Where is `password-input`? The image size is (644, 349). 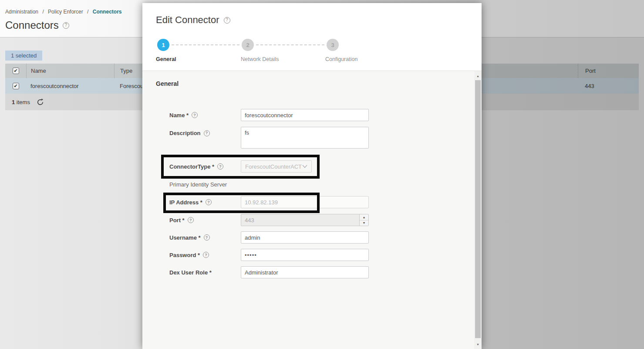
password-input is located at coordinates (305, 255).